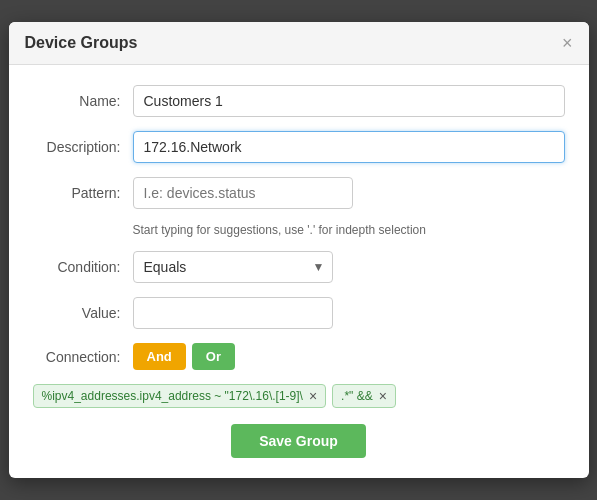  I want to click on pattern-hint: Start typing for suggestions, use '.' fo…, so click(349, 230).